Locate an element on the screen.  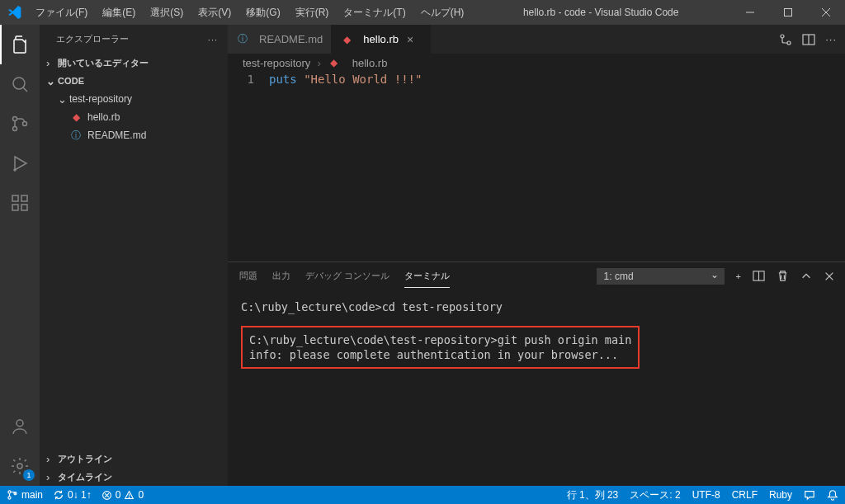
source-control-icon is located at coordinates (20, 124).